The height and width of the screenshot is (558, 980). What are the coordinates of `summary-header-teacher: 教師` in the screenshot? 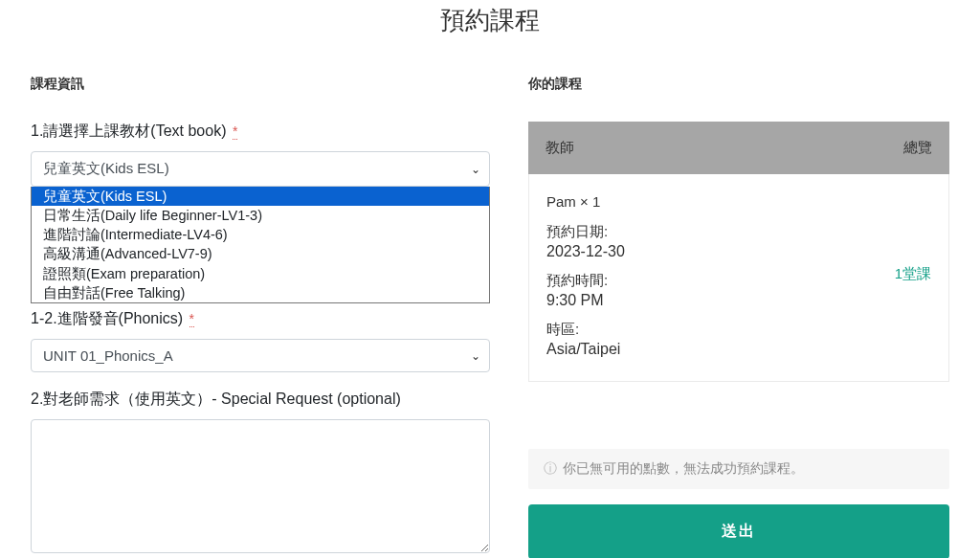 It's located at (560, 147).